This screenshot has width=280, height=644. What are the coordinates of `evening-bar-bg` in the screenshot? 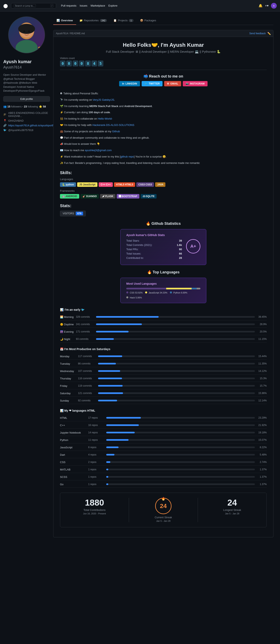 It's located at (175, 332).